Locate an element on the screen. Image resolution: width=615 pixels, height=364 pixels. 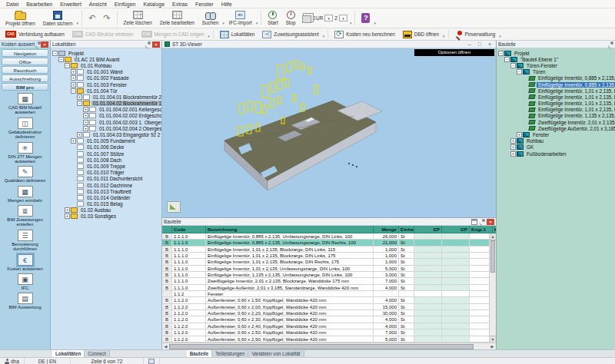
sidebar-tab-navigation: Navigation is located at coordinates (25, 53).